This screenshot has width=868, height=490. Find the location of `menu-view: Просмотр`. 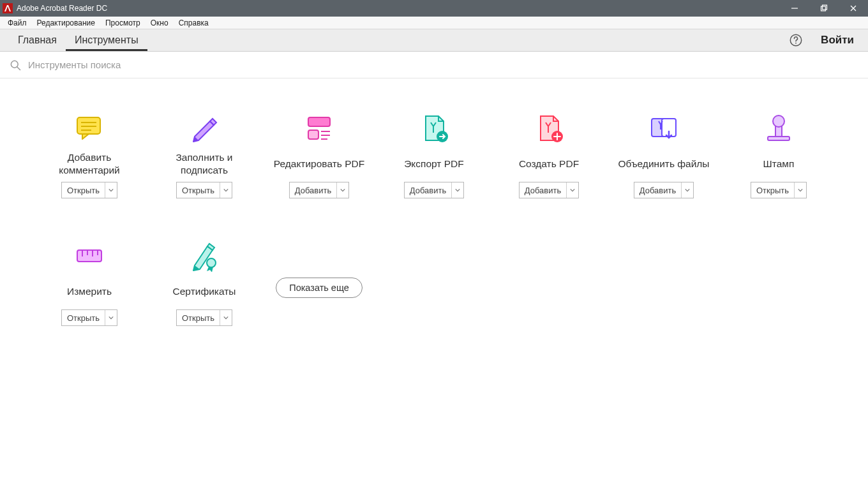

menu-view: Просмотр is located at coordinates (123, 23).